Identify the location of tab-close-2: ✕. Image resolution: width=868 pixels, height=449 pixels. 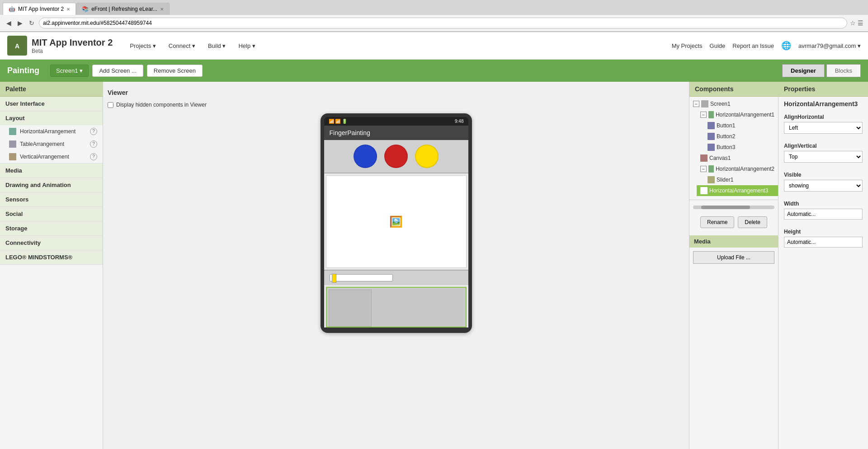
(162, 9).